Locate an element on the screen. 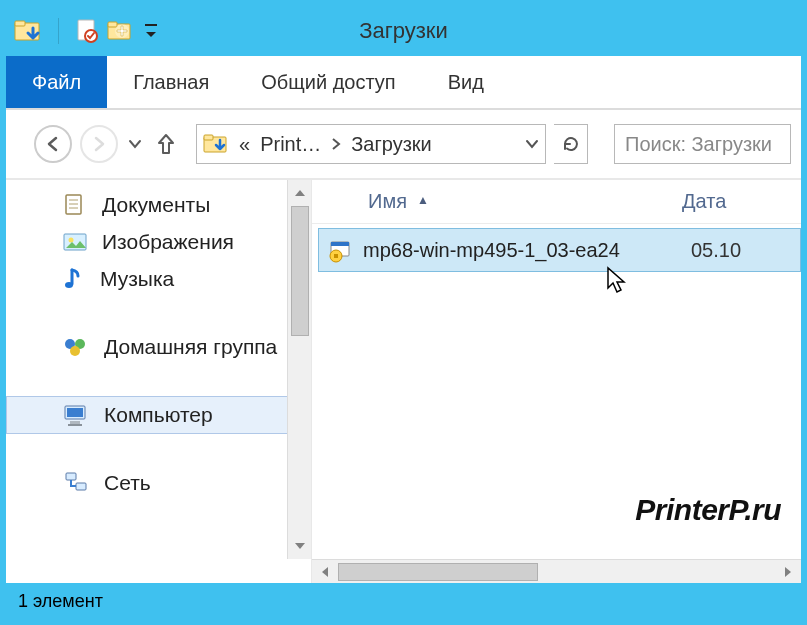  file-date: 05.10 is located at coordinates (712, 250).